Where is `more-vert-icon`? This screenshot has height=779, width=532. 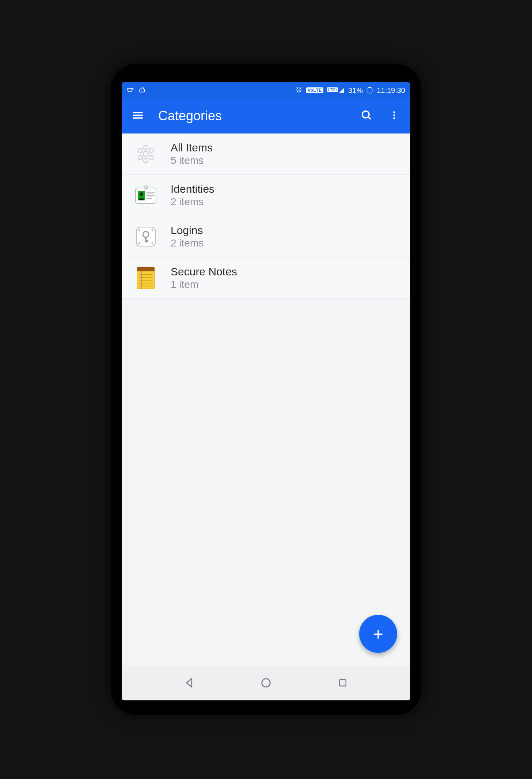 more-vert-icon is located at coordinates (394, 116).